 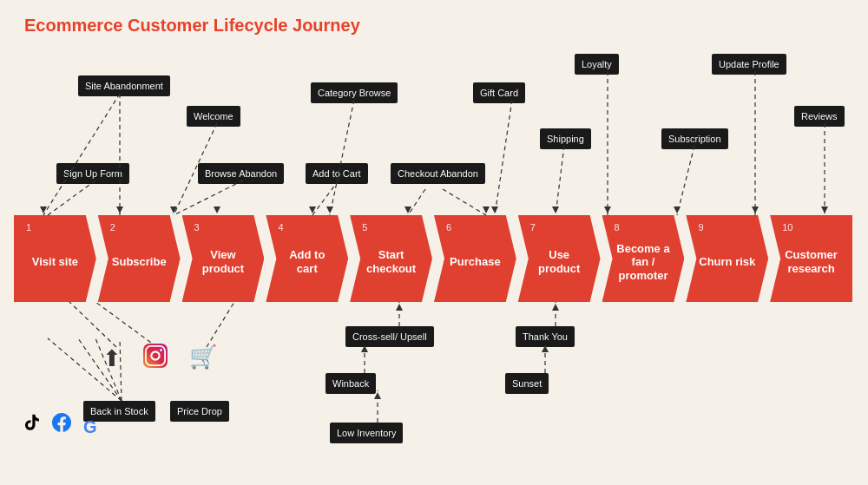 What do you see at coordinates (644, 259) in the screenshot?
I see `journey-step-8: 8Become a fan / promoter` at bounding box center [644, 259].